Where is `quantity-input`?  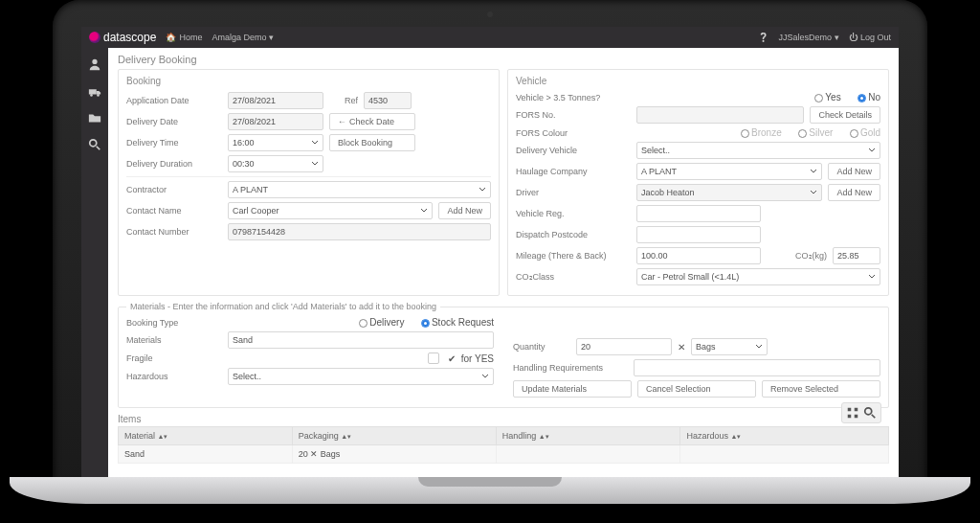
quantity-input is located at coordinates (624, 347).